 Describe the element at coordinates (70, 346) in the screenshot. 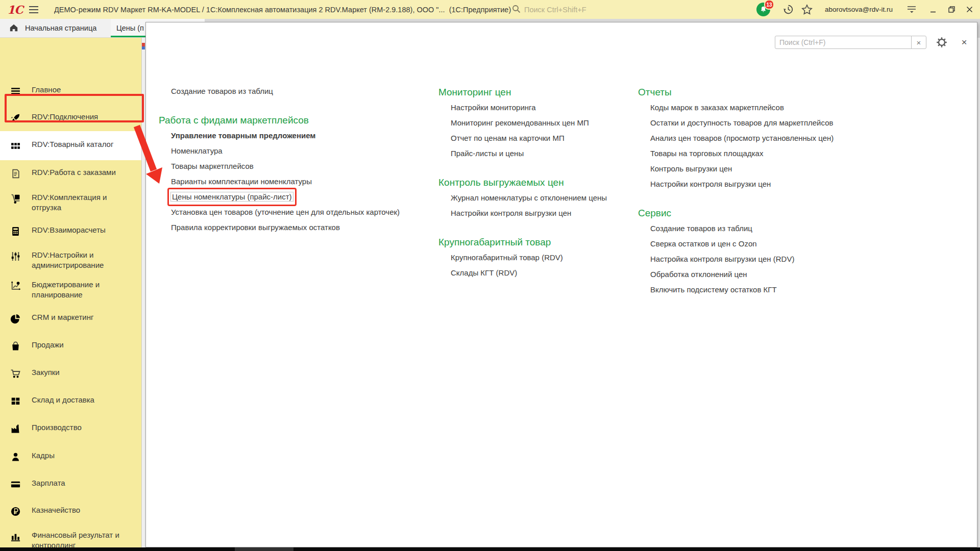

I see `sidebar-item-prodazhi: Продажи` at that location.